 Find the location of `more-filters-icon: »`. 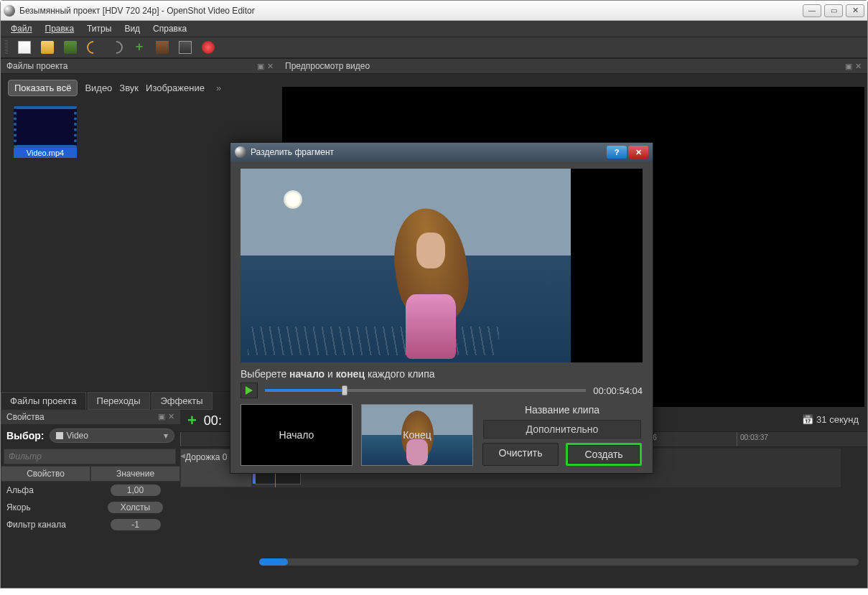

more-filters-icon: » is located at coordinates (218, 88).